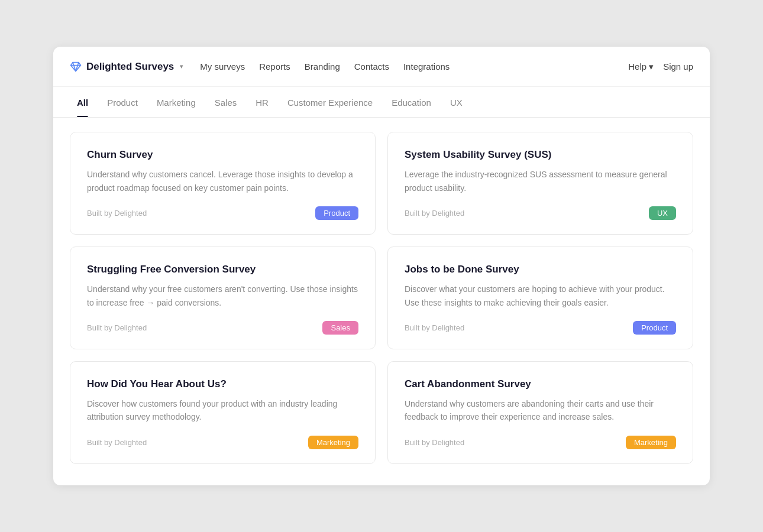  What do you see at coordinates (122, 102) in the screenshot?
I see `tab-product: Product` at bounding box center [122, 102].